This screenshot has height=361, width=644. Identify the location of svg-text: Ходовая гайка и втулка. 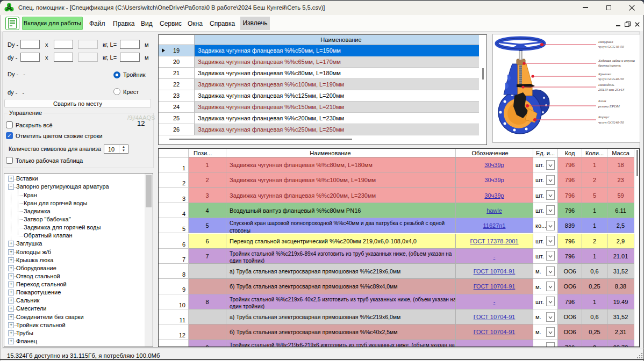
(616, 60).